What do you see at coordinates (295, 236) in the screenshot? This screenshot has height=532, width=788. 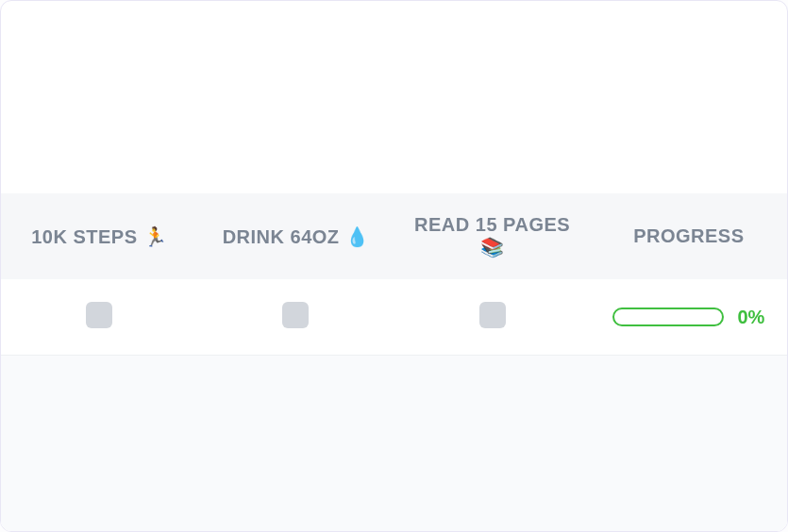 I see `header-water: DRINK 64OZ 💧` at bounding box center [295, 236].